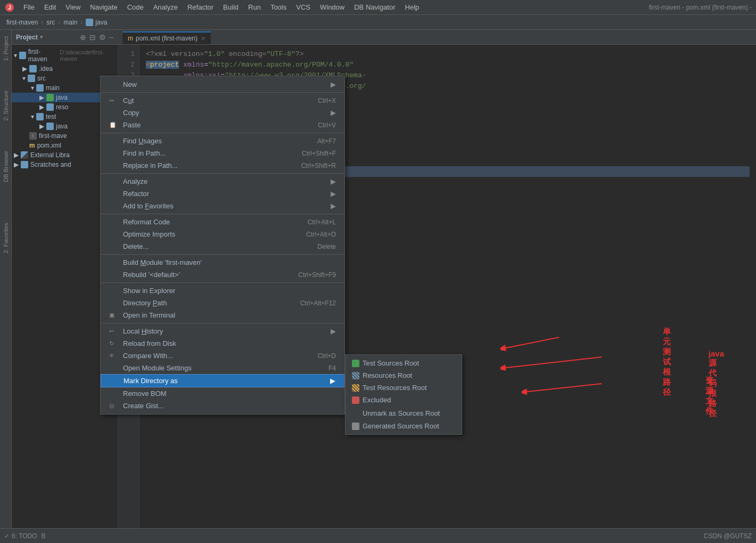  What do you see at coordinates (388, 375) in the screenshot?
I see `submenu-resources-root-label: Resources Root` at bounding box center [388, 375].